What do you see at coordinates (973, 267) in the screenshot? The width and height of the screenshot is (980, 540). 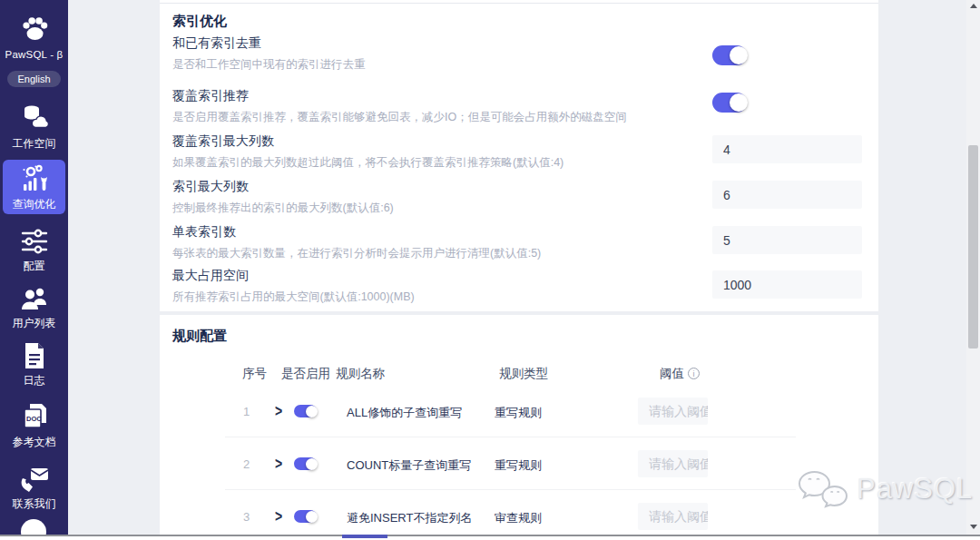 I see `vertical-scrollbar` at bounding box center [973, 267].